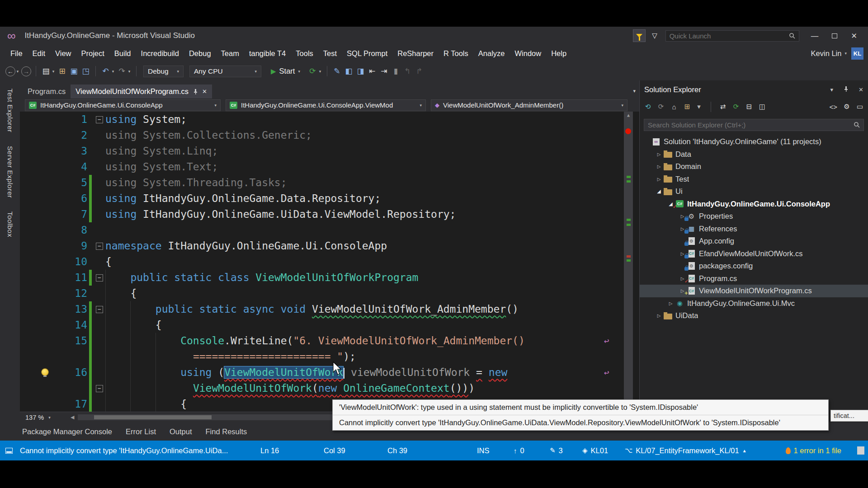 This screenshot has height=488, width=868. I want to click on member-dropdown: ◆ ViewModelUnitOfWork_AdminMember() ▾, so click(529, 105).